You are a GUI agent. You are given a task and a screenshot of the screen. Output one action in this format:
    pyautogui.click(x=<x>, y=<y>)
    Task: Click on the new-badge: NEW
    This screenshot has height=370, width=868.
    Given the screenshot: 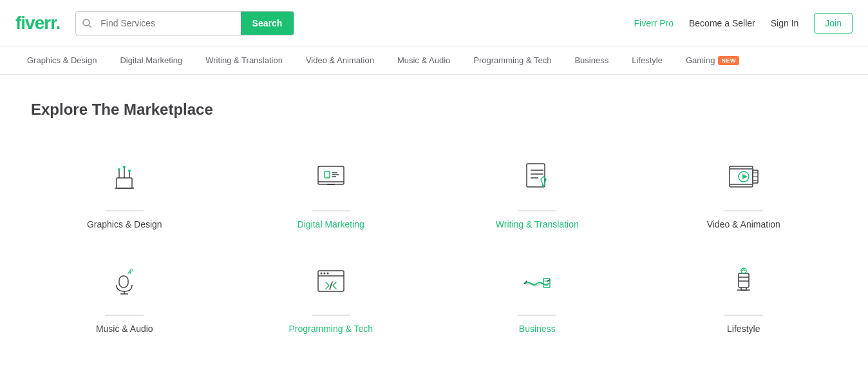 What is the action you would take?
    pyautogui.click(x=729, y=61)
    